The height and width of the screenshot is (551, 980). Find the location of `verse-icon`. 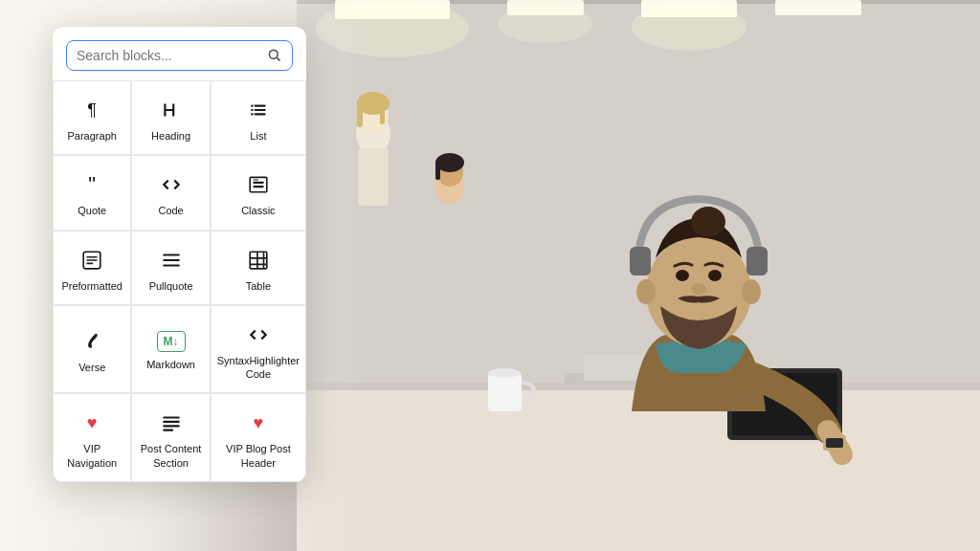

verse-icon is located at coordinates (92, 342).